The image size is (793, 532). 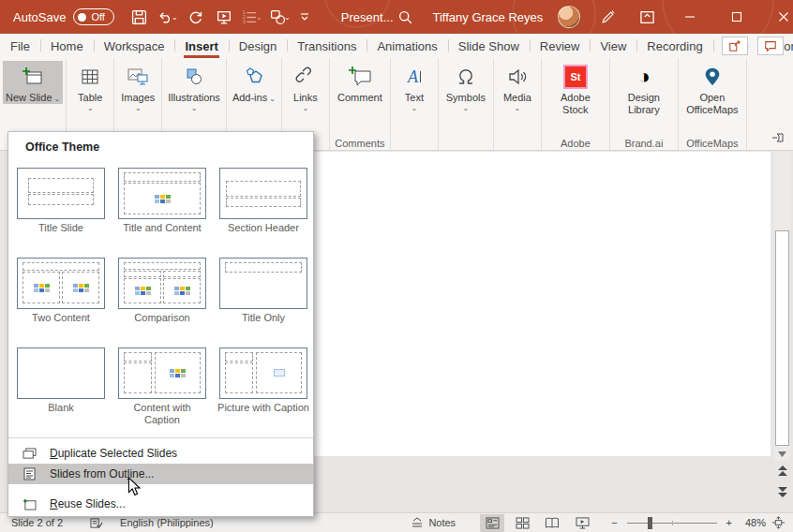 I want to click on customize-toolbar-button, so click(x=305, y=17).